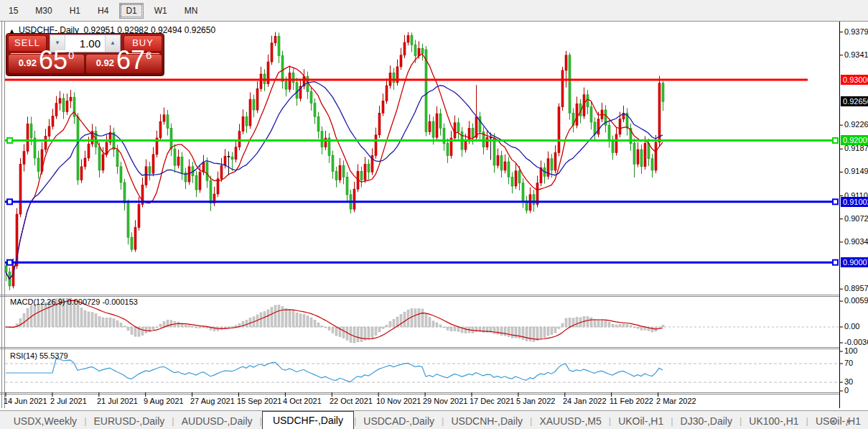  Describe the element at coordinates (131, 11) in the screenshot. I see `timeframe-button-d1: D1` at that location.